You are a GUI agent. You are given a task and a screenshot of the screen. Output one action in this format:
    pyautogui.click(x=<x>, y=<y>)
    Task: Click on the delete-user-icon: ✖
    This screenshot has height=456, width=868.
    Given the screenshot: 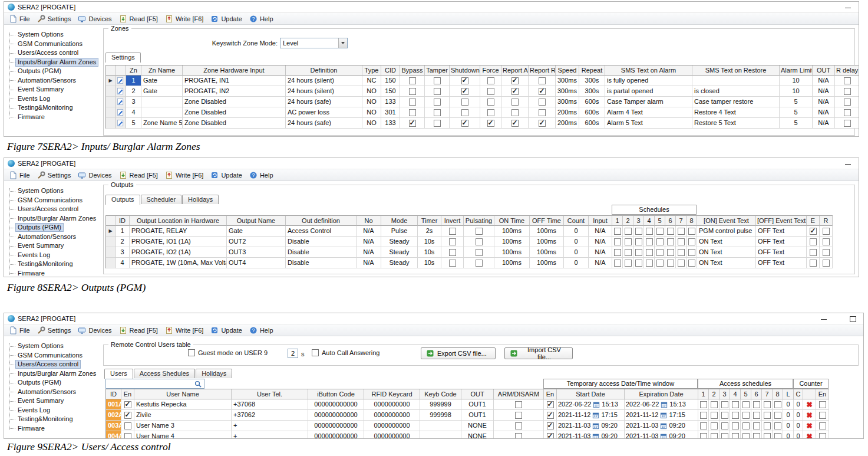 What is the action you would take?
    pyautogui.click(x=809, y=426)
    